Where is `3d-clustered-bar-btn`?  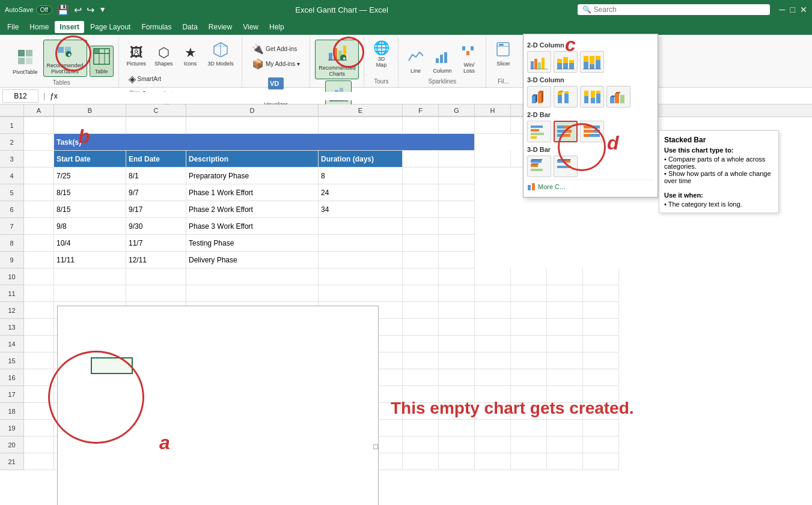
3d-clustered-bar-btn is located at coordinates (539, 166).